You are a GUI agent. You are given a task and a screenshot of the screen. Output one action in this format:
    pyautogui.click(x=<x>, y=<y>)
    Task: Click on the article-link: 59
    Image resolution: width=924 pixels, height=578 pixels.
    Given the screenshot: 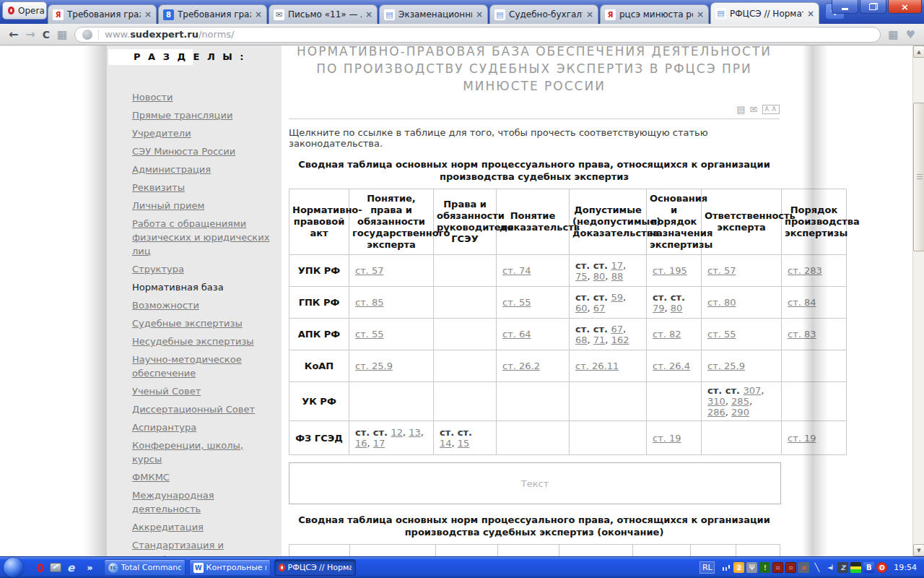 What is the action you would take?
    pyautogui.click(x=616, y=298)
    